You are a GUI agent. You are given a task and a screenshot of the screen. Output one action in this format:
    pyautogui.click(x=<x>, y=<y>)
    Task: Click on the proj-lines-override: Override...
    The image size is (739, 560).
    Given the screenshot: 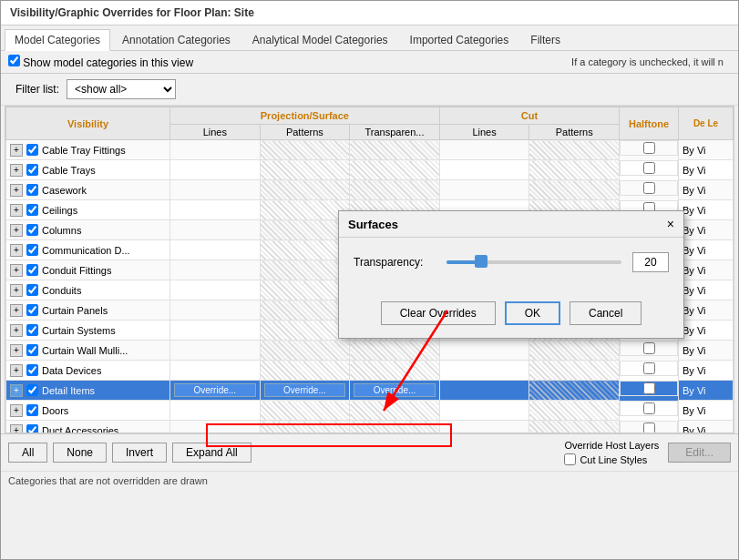 What is the action you would take?
    pyautogui.click(x=215, y=391)
    